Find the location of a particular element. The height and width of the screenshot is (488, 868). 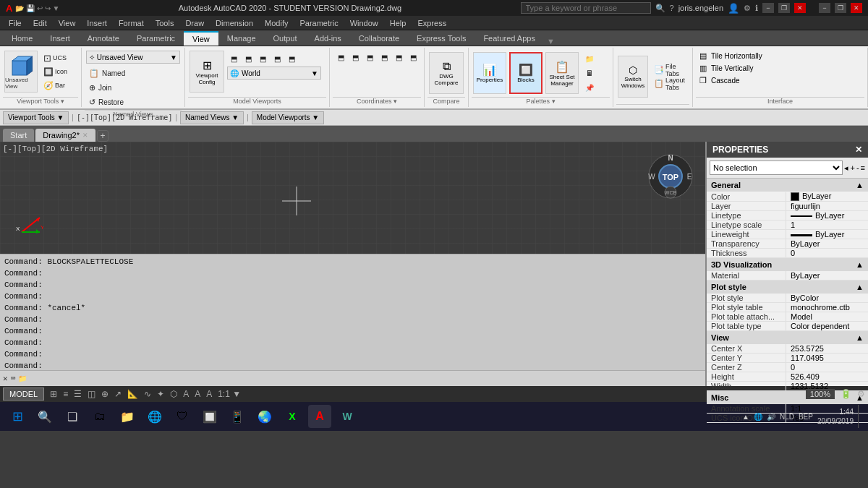

restore-btn: ↺ Restore is located at coordinates (133, 102).